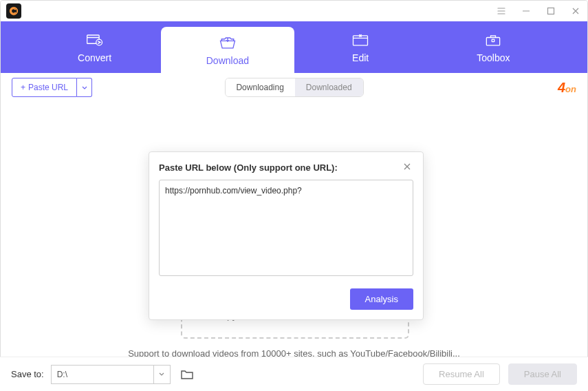 This screenshot has height=391, width=588. Describe the element at coordinates (85, 87) in the screenshot. I see `paste-url-dropdown` at that location.